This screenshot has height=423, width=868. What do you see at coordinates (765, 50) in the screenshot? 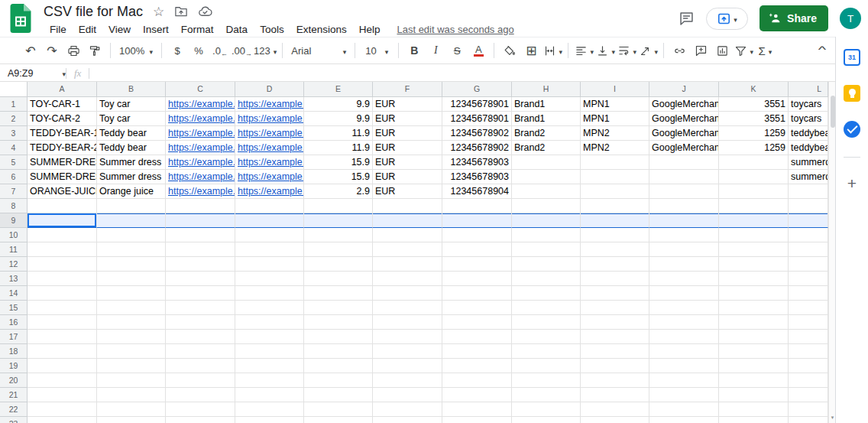
I see `functions-button: Σ` at bounding box center [765, 50].